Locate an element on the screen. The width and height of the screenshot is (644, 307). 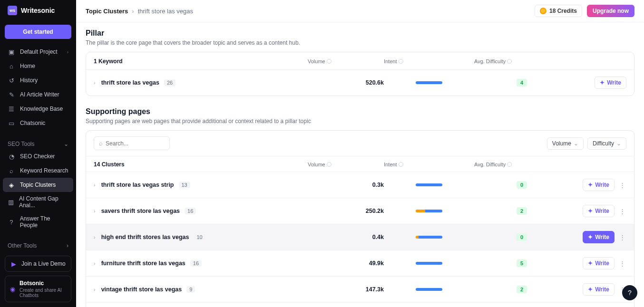
sidebar-item-seo-checker: ◔ SEO Checker is located at coordinates (38, 156).